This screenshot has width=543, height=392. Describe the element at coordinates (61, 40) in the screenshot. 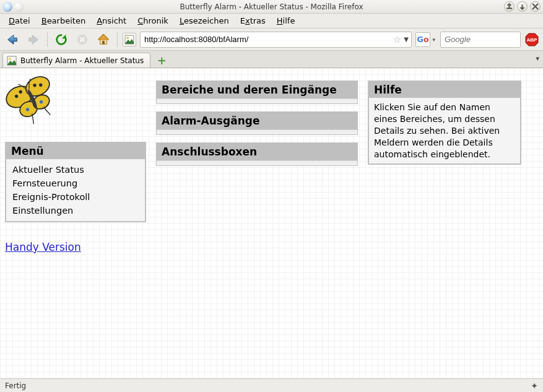

I see `reload-button` at that location.